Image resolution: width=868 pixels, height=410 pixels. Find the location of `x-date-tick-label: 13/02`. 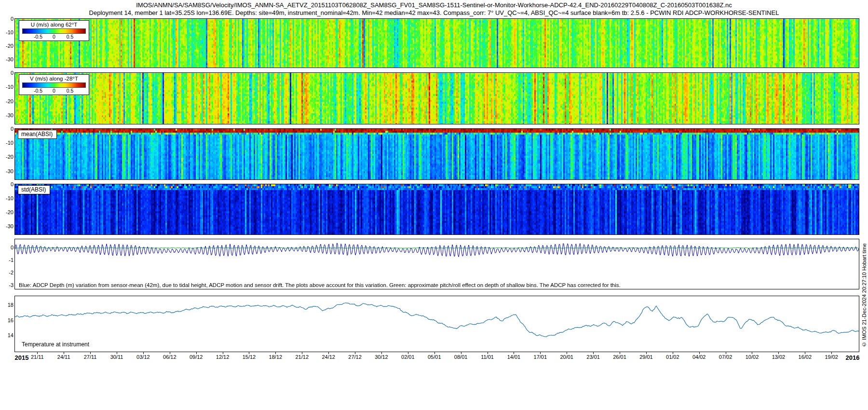

x-date-tick-label: 13/02 is located at coordinates (779, 357).